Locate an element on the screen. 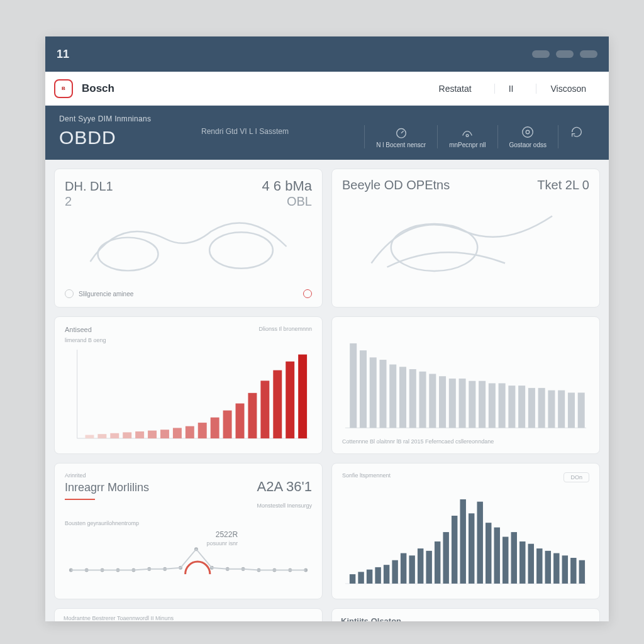 The width and height of the screenshot is (644, 644). metric-value-caption: Monstestell Inensurgy is located at coordinates (189, 506).